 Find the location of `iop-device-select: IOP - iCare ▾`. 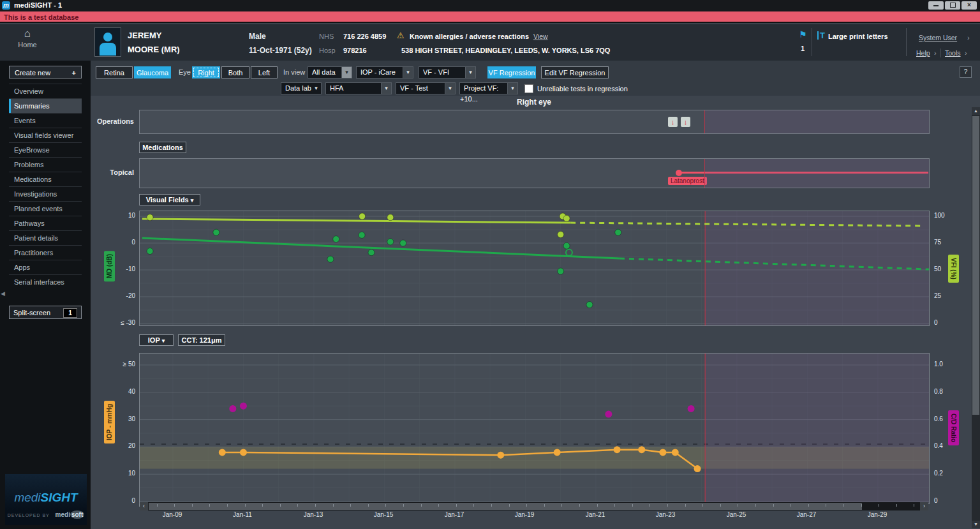

iop-device-select: IOP - iCare ▾ is located at coordinates (385, 73).